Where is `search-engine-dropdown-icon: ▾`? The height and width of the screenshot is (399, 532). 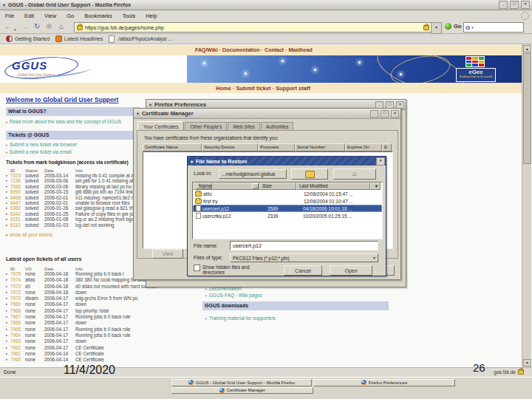
search-engine-dropdown-icon: ▾ is located at coordinates (473, 27).